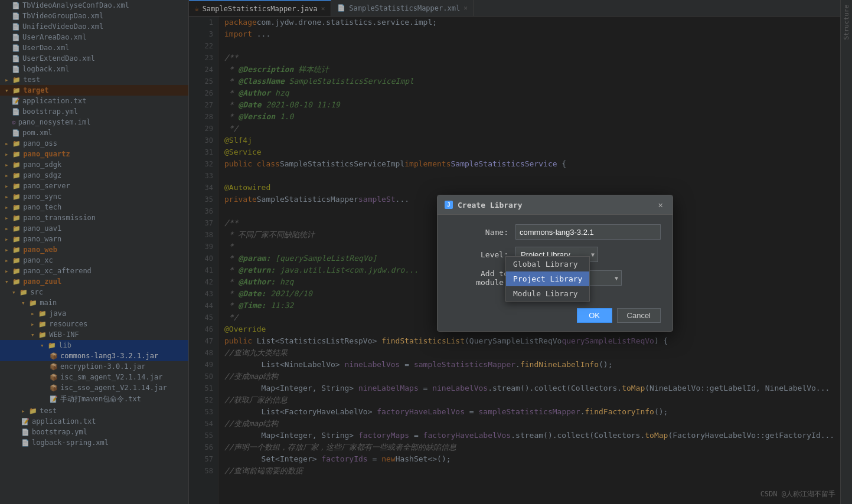 The width and height of the screenshot is (852, 504). I want to click on dialog-close-button: ✕, so click(661, 205).